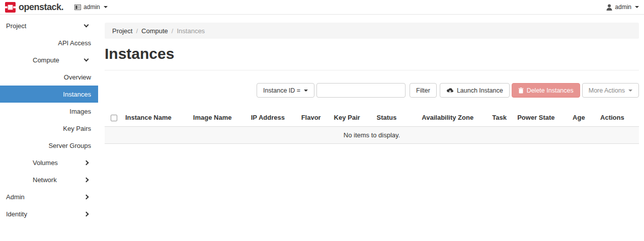 The width and height of the screenshot is (644, 241). What do you see at coordinates (501, 119) in the screenshot?
I see `col-header-task: Task` at bounding box center [501, 119].